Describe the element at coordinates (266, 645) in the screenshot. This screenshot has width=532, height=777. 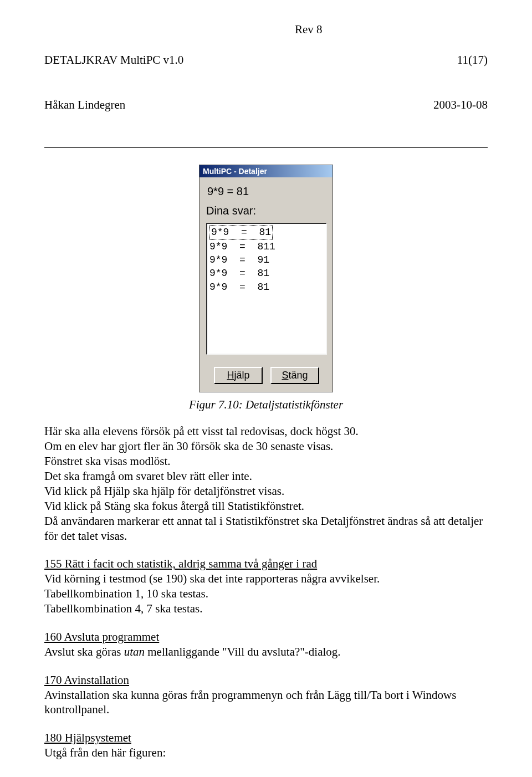
I see `section-160: 160 Avsluta programmet Avslut ska göras …` at that location.